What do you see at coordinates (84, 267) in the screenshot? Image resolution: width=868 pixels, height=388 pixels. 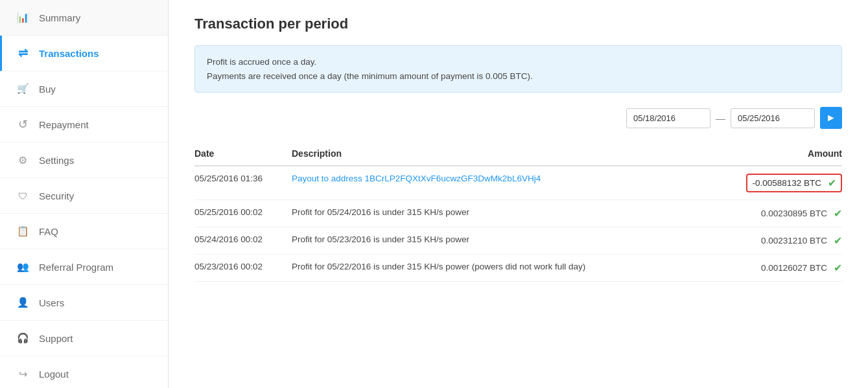 I see `sidebar-item-referral: Referral Program` at bounding box center [84, 267].